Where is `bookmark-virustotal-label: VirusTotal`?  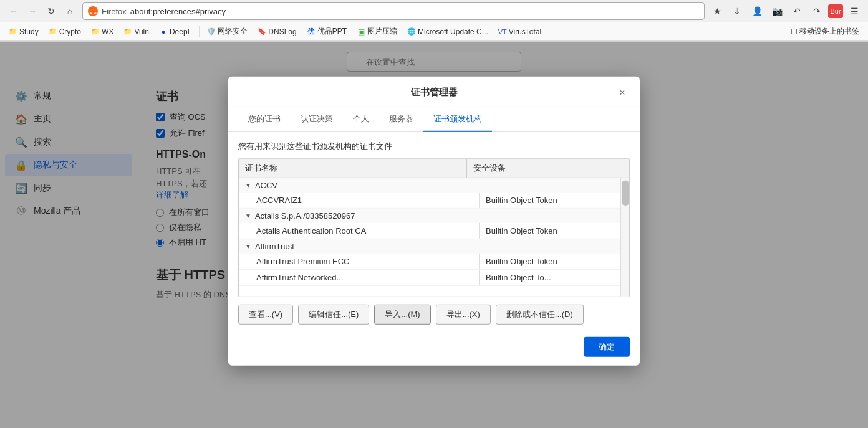
bookmark-virustotal-label: VirusTotal is located at coordinates (525, 32).